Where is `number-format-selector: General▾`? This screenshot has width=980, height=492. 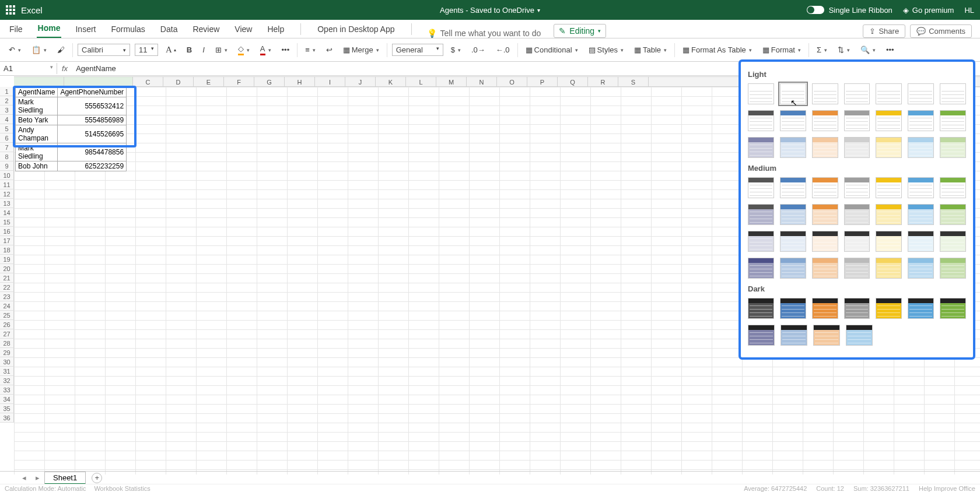
number-format-selector: General▾ is located at coordinates (418, 50).